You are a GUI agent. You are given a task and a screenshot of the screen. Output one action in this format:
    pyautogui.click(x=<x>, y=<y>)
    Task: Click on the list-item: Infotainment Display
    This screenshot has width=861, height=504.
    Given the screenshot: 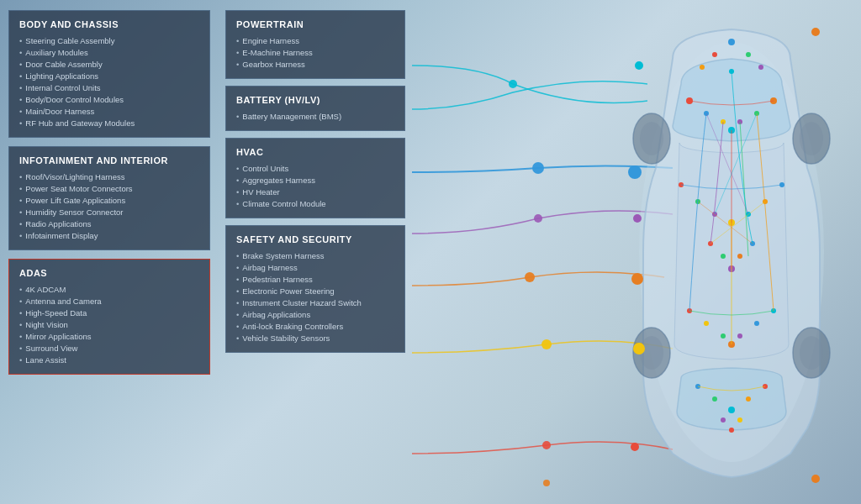 What is the action you would take?
    pyautogui.click(x=109, y=235)
    